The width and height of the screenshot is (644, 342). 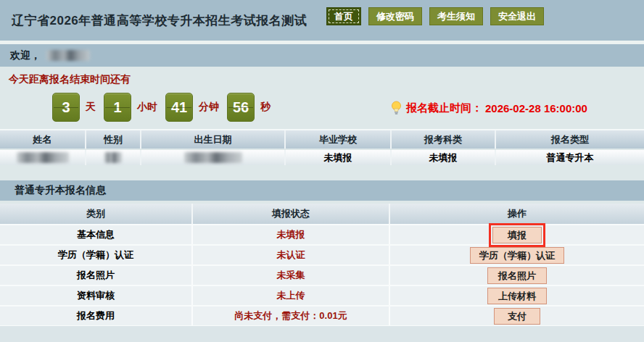 What do you see at coordinates (456, 16) in the screenshot?
I see `nav-candidate-notice-button: 考生须知` at bounding box center [456, 16].